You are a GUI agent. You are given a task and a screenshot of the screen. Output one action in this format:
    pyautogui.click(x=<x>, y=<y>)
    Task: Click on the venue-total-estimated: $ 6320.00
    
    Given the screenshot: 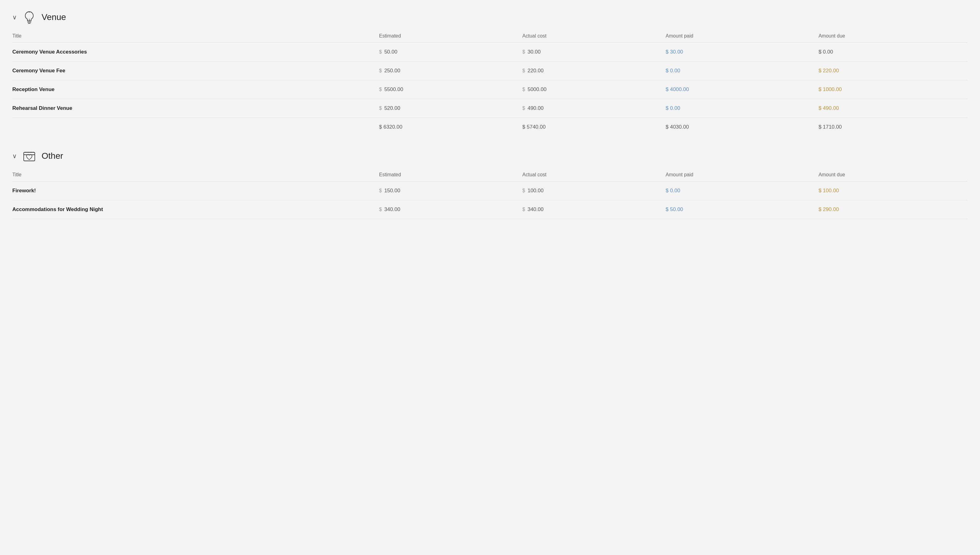 What is the action you would take?
    pyautogui.click(x=447, y=127)
    